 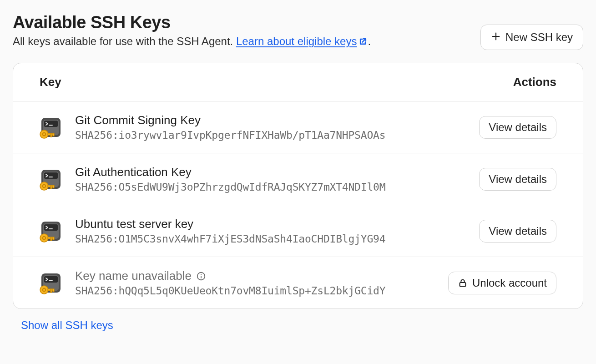 What do you see at coordinates (125, 41) in the screenshot?
I see `subtitle-text: All keys available for use with the SSH …` at bounding box center [125, 41].